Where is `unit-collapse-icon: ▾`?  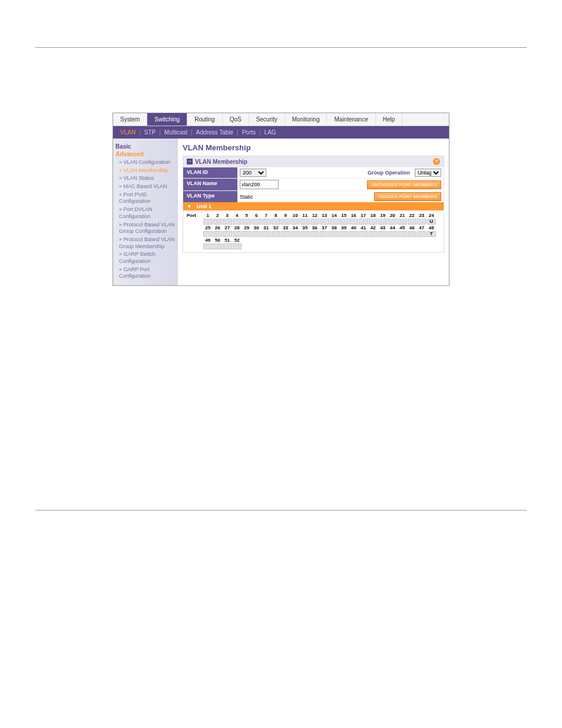
unit-collapse-icon: ▾ is located at coordinates (190, 206).